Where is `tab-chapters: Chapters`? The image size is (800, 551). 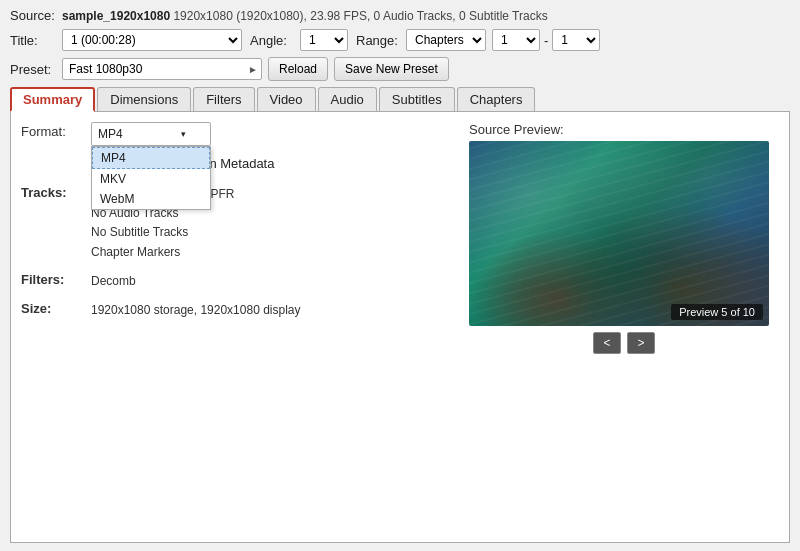
tab-chapters: Chapters is located at coordinates (496, 99).